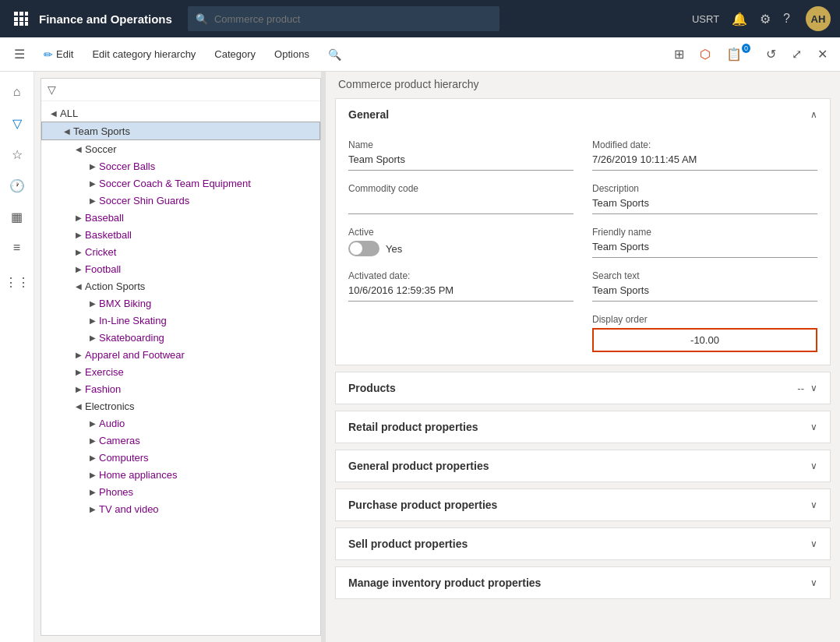 Image resolution: width=840 pixels, height=642 pixels. I want to click on expand-icon: ⤢, so click(796, 55).